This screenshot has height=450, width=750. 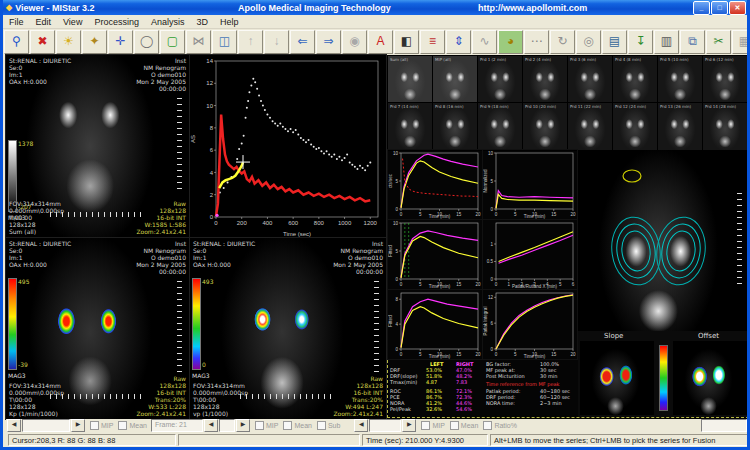 I want to click on pan-icon: ✛, so click(x=120, y=42).